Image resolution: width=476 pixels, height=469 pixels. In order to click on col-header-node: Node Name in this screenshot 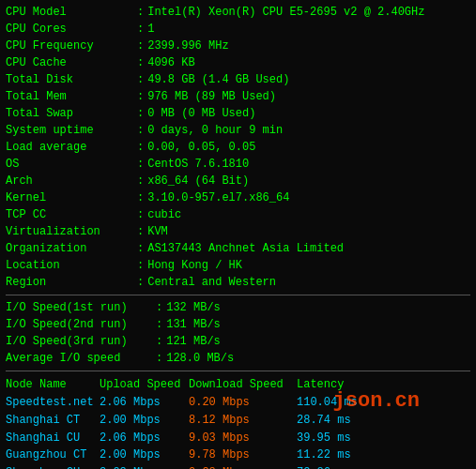, I will do `click(53, 385)`.